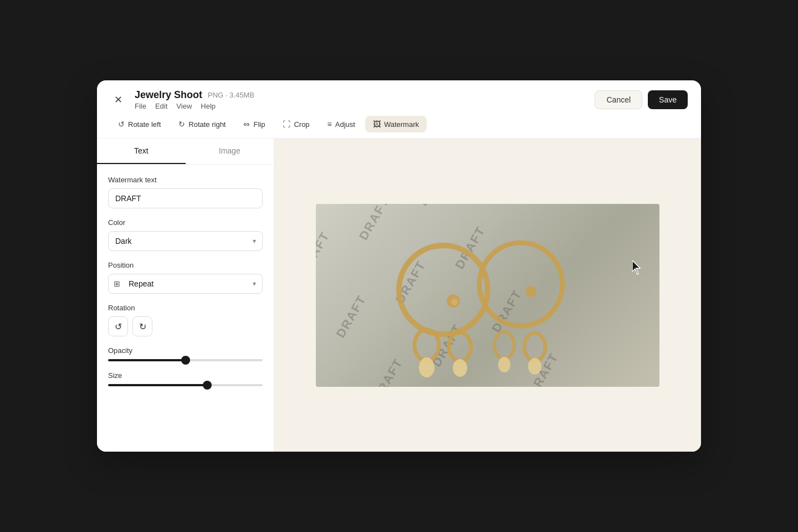 The width and height of the screenshot is (798, 532). I want to click on watermark-icon: 🖼, so click(377, 124).